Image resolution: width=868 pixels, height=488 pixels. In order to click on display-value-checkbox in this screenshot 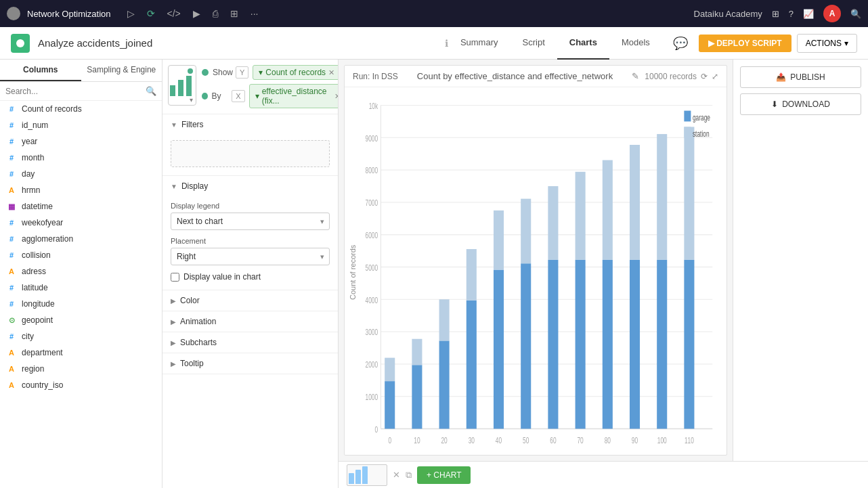, I will do `click(175, 278)`.